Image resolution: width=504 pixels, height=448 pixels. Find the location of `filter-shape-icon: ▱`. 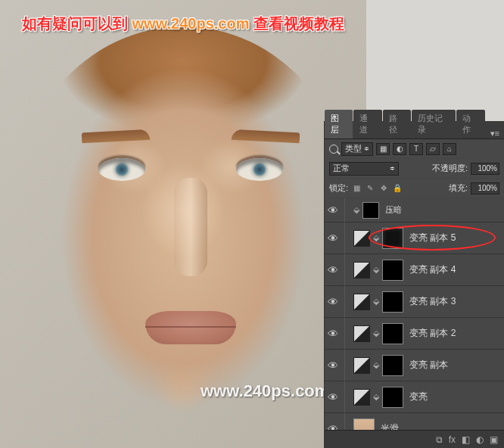

filter-shape-icon: ▱ is located at coordinates (433, 149).